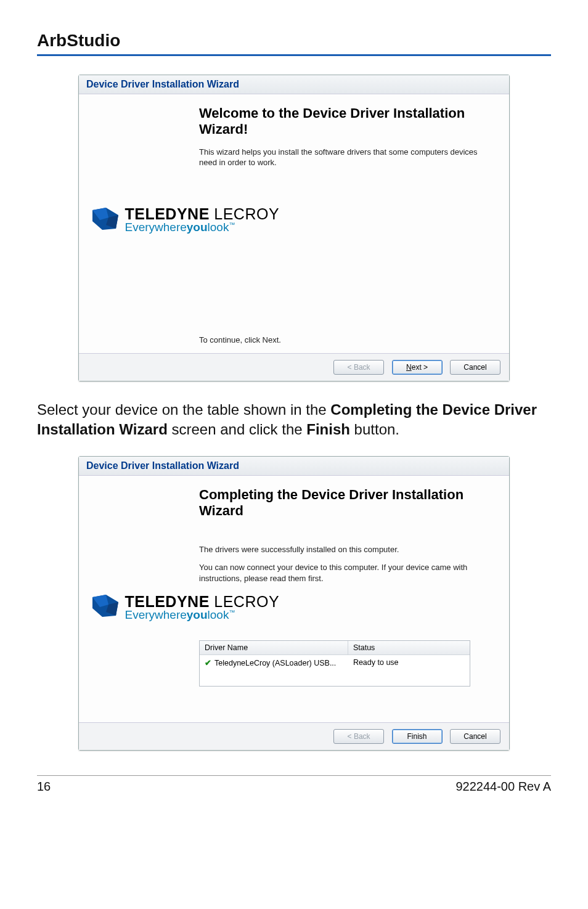 This screenshot has height=909, width=588. What do you see at coordinates (275, 663) in the screenshot?
I see `driver-name-cell: TeledyneLeCroy (ASLoader) USB...` at bounding box center [275, 663].